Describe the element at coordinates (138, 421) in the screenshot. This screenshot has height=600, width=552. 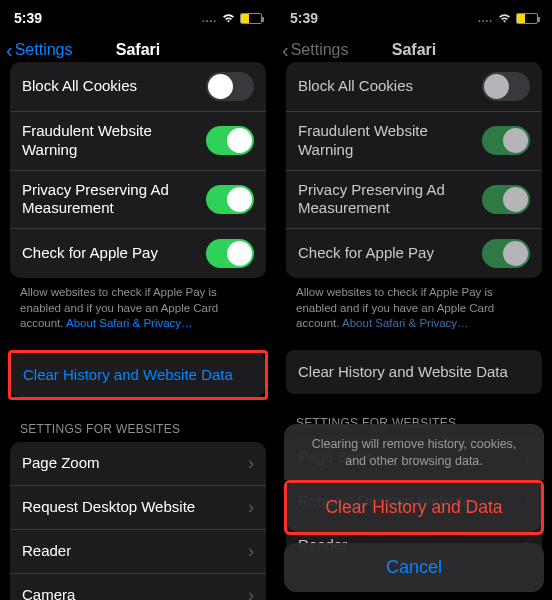
I see `websites-header: SETTINGS FOR WEBSITES` at that location.